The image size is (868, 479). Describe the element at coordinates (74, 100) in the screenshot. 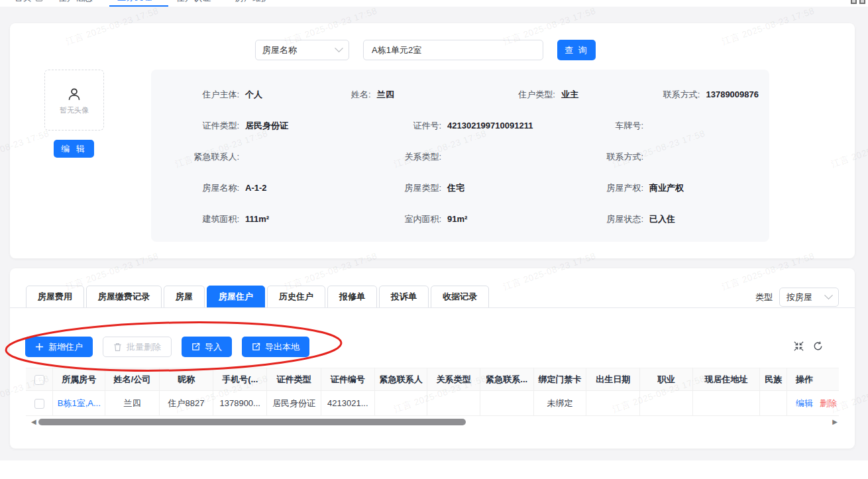

I see `avatar-upload: 暂无头像` at that location.